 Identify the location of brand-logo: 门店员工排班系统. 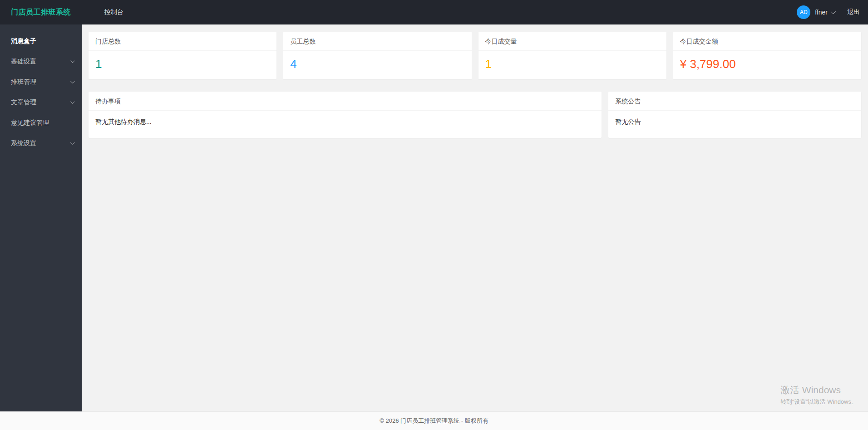
(41, 13).